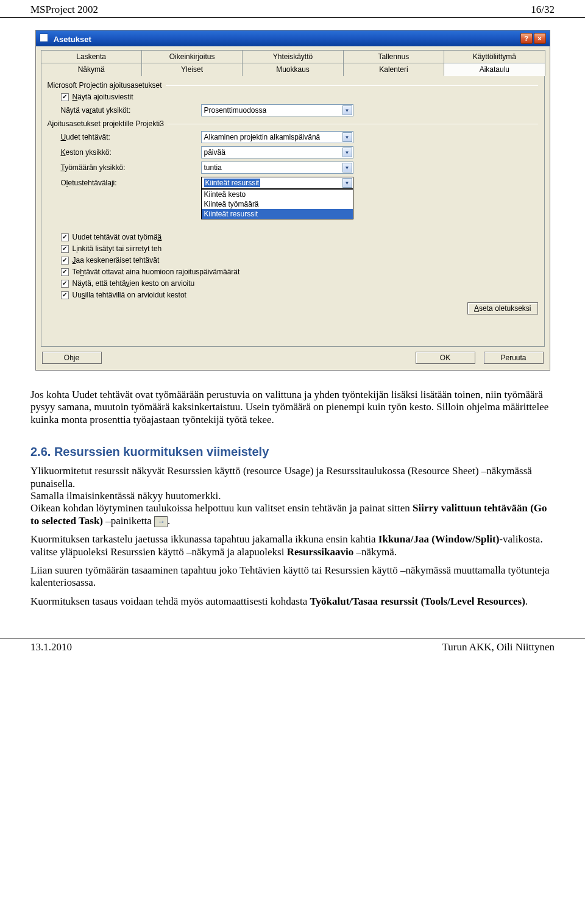 The width and height of the screenshot is (585, 924). I want to click on page-header: MSProject 2002 16/32, so click(292, 9).